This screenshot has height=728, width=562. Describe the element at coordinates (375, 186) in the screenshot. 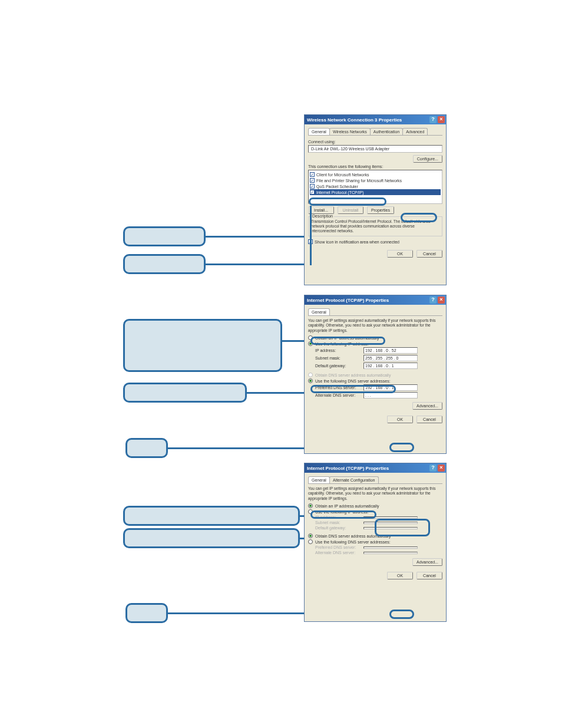

I see `list-item: ✓ QoS Packet Scheduler` at that location.